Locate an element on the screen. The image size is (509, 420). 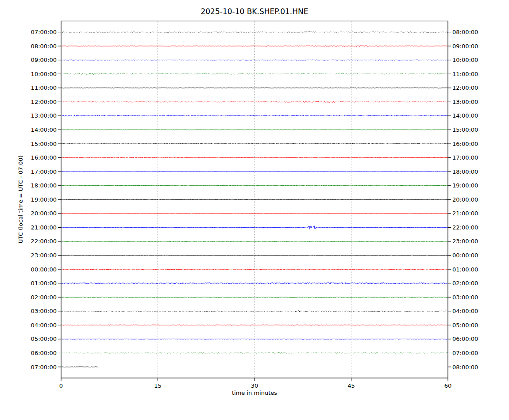
right-time-tick-label: 22:00:00 is located at coordinates (465, 227).